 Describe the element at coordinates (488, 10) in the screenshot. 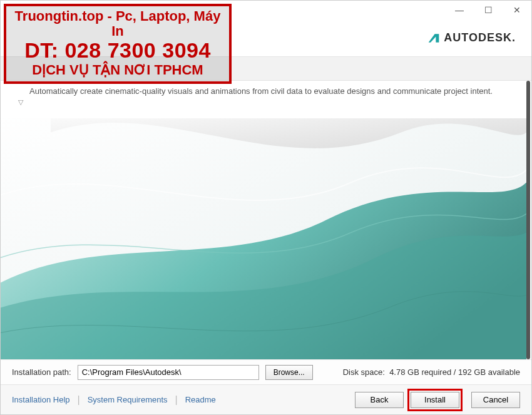

I see `maximize-button: ☐` at that location.